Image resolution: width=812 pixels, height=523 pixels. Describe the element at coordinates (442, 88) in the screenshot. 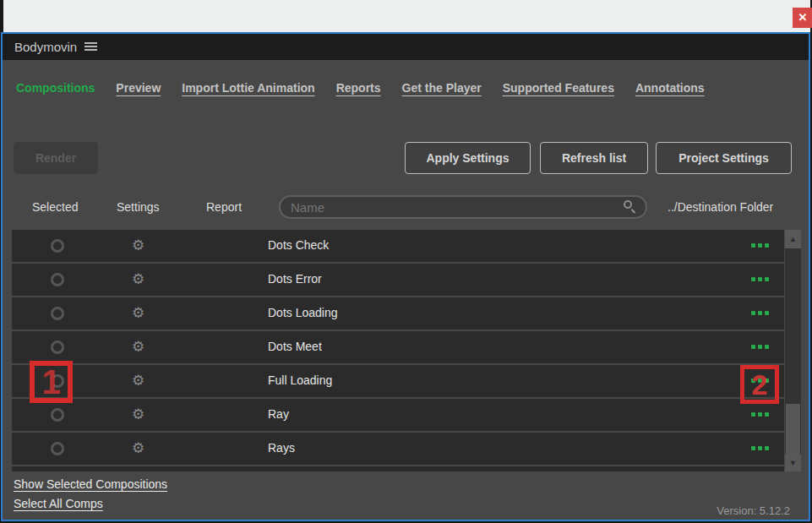

I see `tab-get-the-player: Get the Player` at that location.